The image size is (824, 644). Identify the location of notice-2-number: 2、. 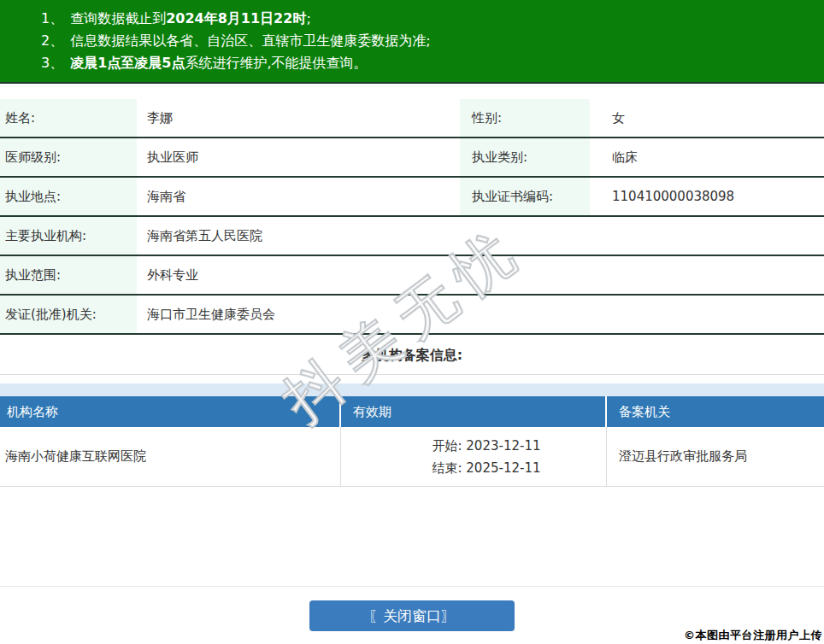
(52, 41).